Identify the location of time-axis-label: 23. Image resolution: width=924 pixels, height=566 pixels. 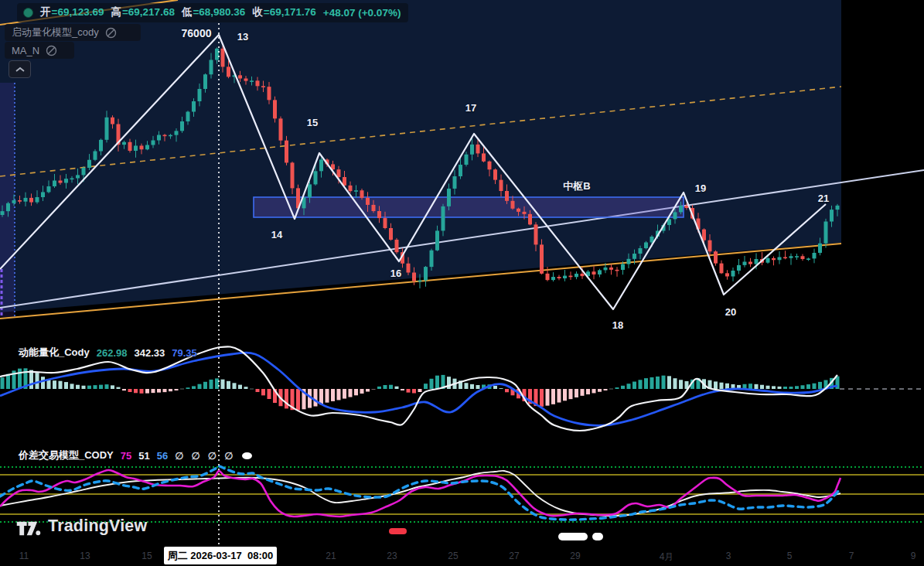
(391, 556).